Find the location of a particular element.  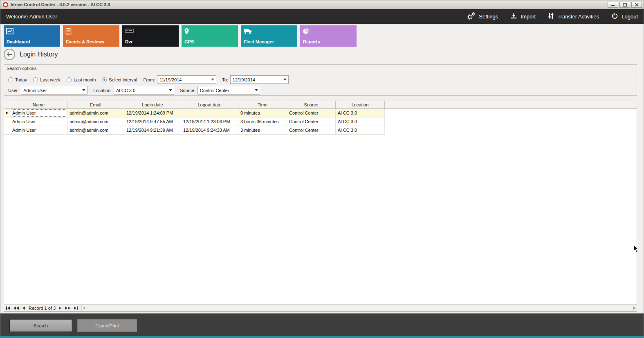

tile-dashboard: Dashboard is located at coordinates (32, 36).